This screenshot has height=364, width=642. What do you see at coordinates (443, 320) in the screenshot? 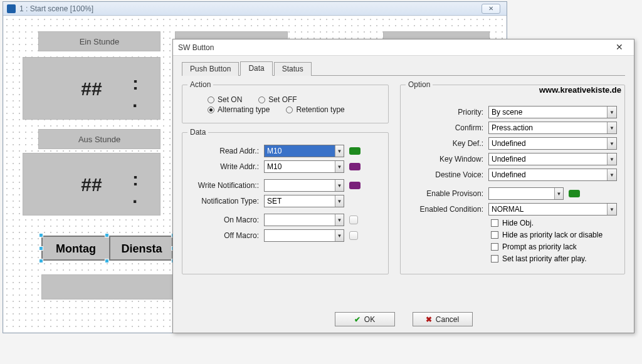
I see `cancel-button: ✖Cancel` at bounding box center [443, 320].